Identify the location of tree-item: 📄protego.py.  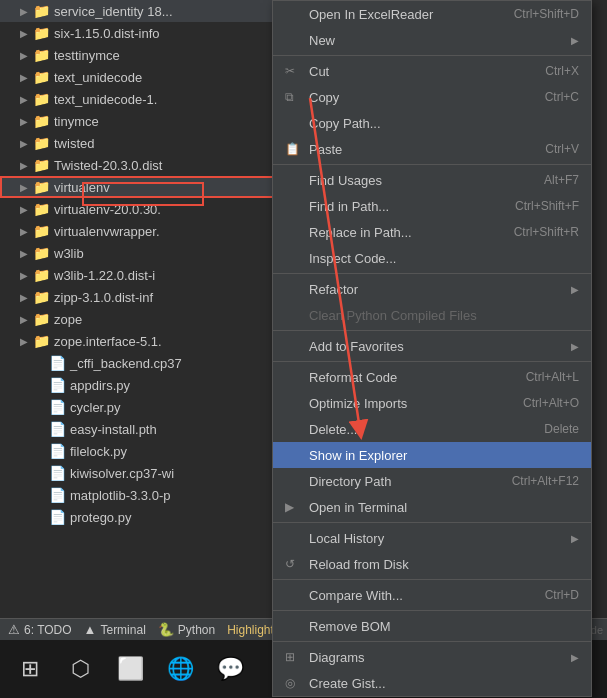
(140, 517).